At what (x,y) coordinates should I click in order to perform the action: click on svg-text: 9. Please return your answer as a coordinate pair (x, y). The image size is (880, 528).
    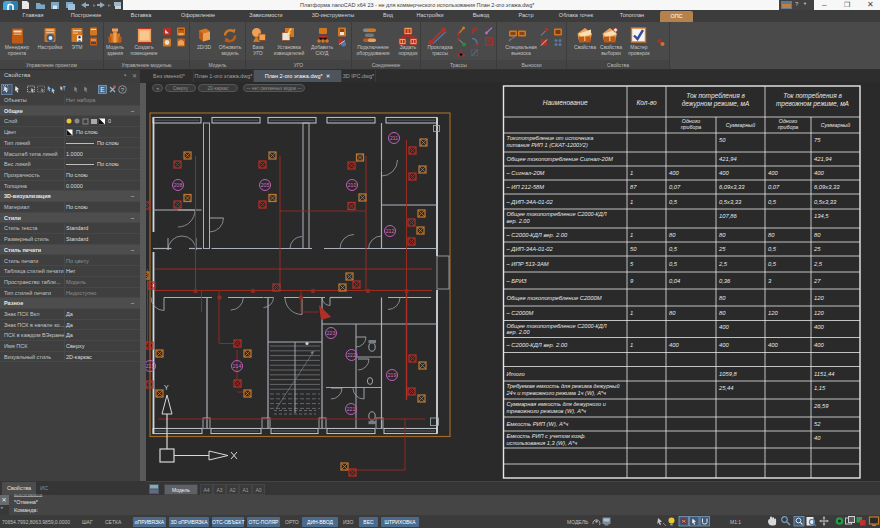
    Looking at the image, I should click on (632, 281).